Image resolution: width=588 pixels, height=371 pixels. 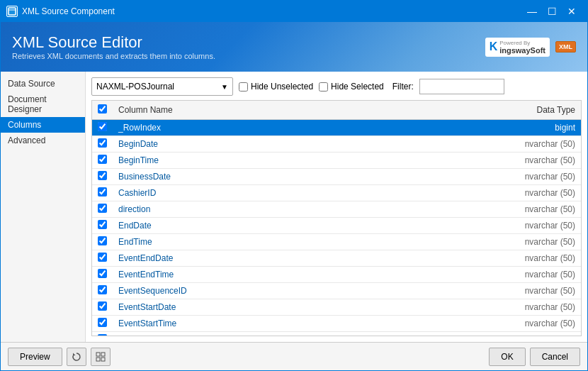 I want to click on preview-button: Preview, so click(x=35, y=357).